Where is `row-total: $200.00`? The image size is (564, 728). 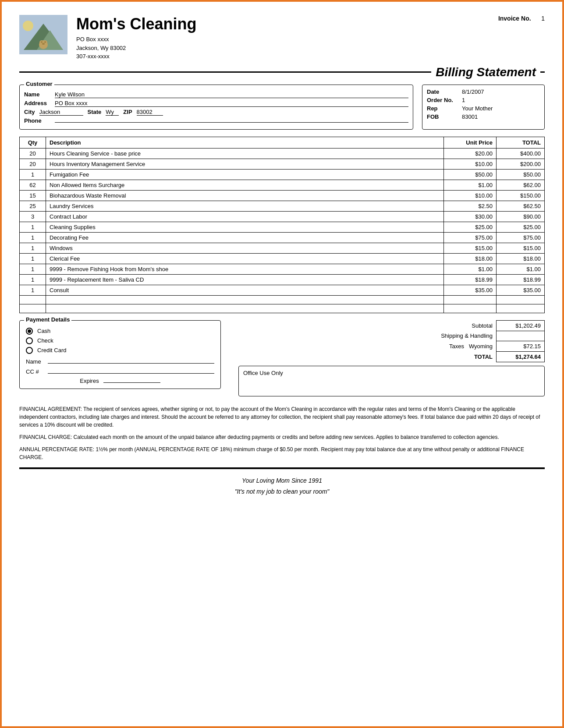
row-total: $200.00 is located at coordinates (521, 164).